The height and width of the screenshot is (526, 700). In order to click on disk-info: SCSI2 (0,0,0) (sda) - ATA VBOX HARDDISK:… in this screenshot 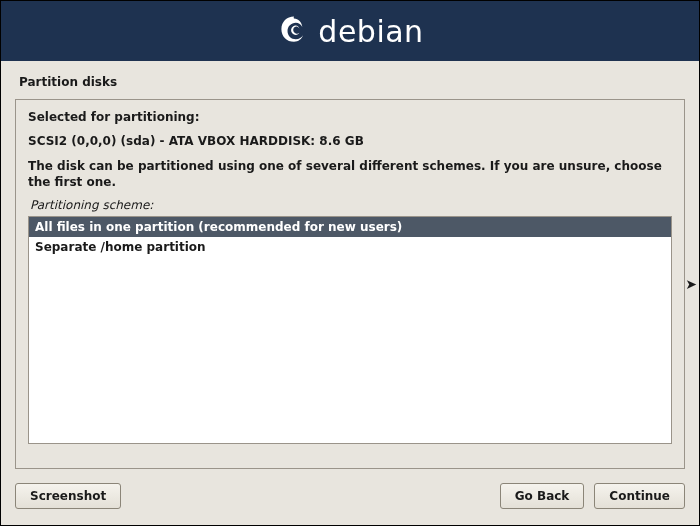, I will do `click(350, 141)`.